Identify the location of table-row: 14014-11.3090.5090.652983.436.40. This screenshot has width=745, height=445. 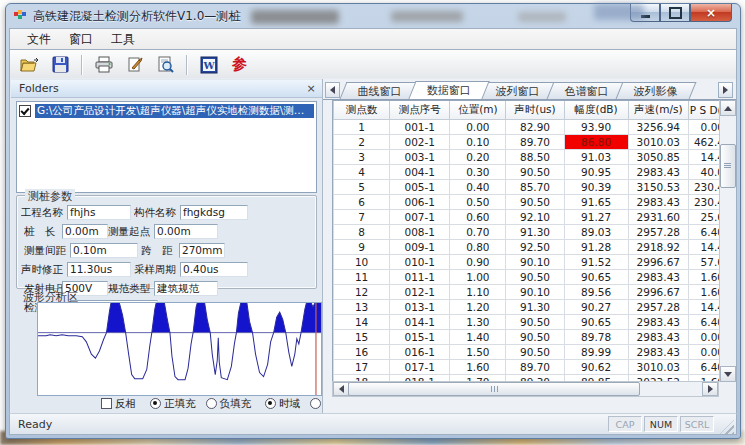
(530, 322).